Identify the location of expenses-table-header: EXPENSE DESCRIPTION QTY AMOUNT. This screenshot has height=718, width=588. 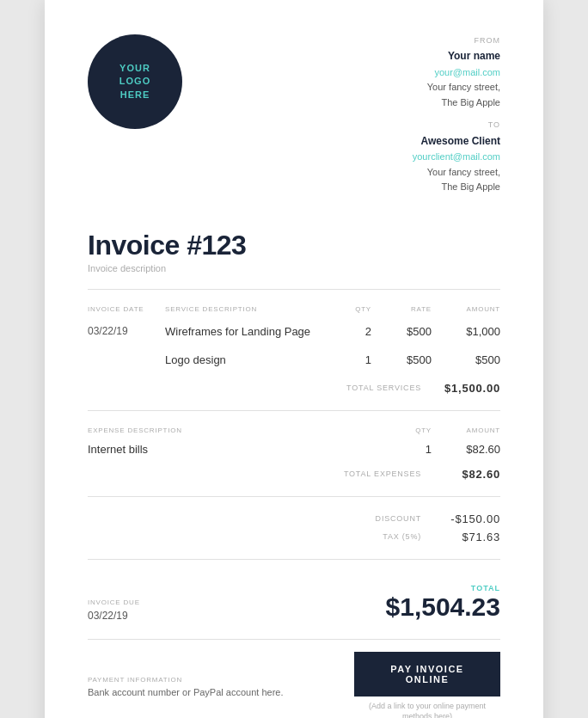
(294, 430).